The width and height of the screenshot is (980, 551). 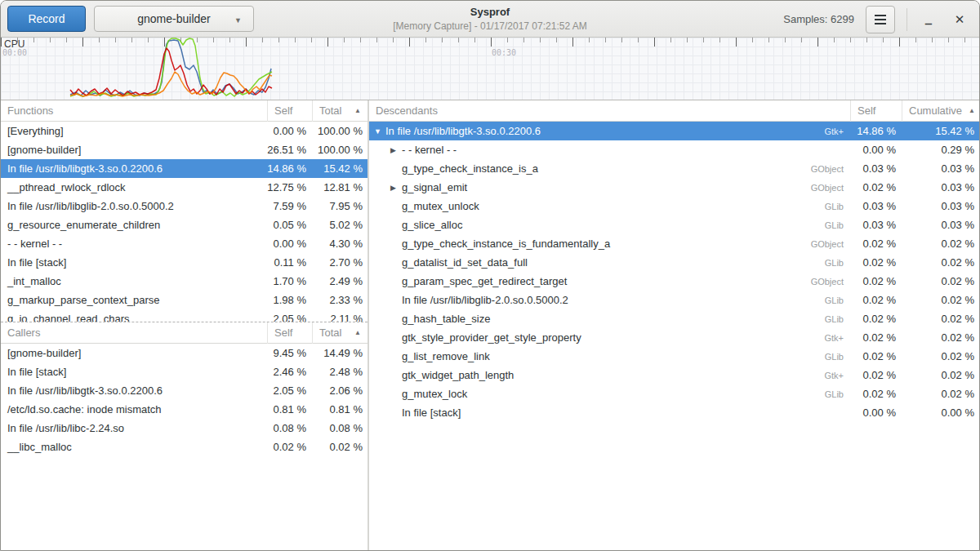 I want to click on callers-table: Callers Self Total ▲ [gnome-builder]9.45…, so click(x=185, y=389).